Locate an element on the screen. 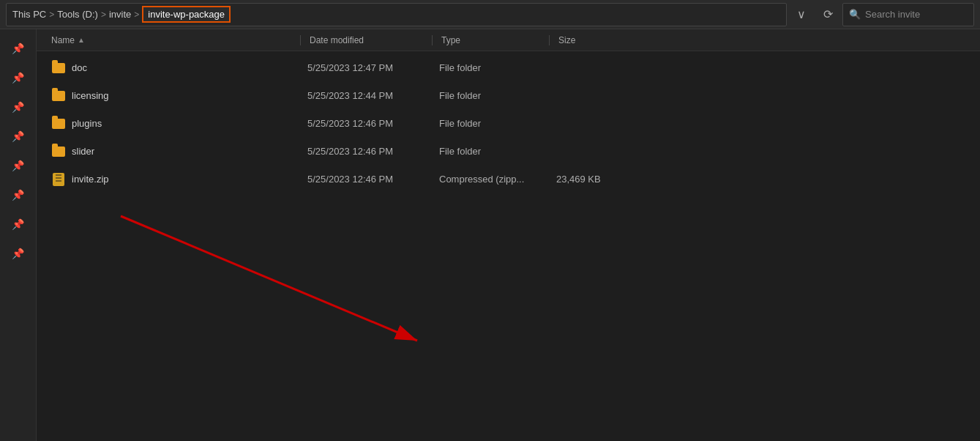  file-name-plugins: plugins is located at coordinates (185, 123).